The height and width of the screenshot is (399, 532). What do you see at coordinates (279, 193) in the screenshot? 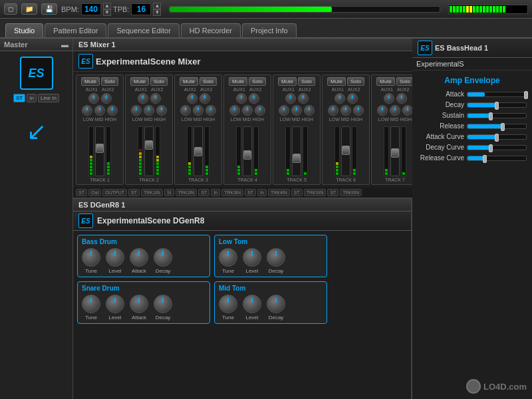
I see `route-trk4in: TRK4IN` at bounding box center [279, 193].